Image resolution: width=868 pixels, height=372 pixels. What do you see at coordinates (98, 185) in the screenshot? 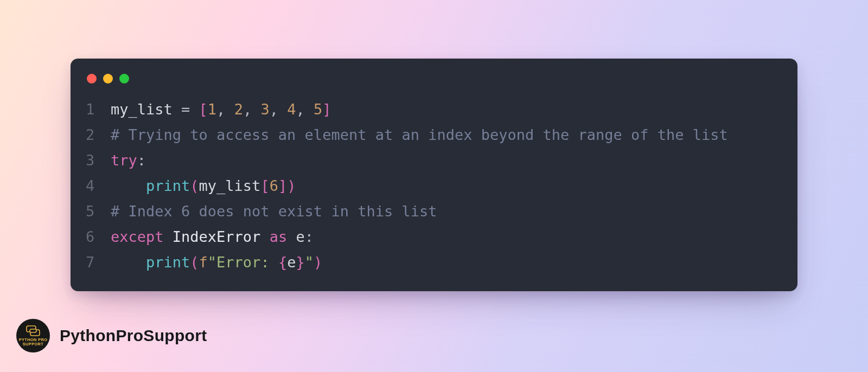
I see `line-number: 4` at bounding box center [98, 185].